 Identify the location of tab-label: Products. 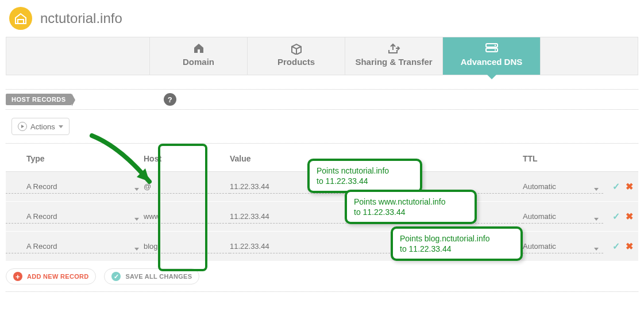
(296, 62).